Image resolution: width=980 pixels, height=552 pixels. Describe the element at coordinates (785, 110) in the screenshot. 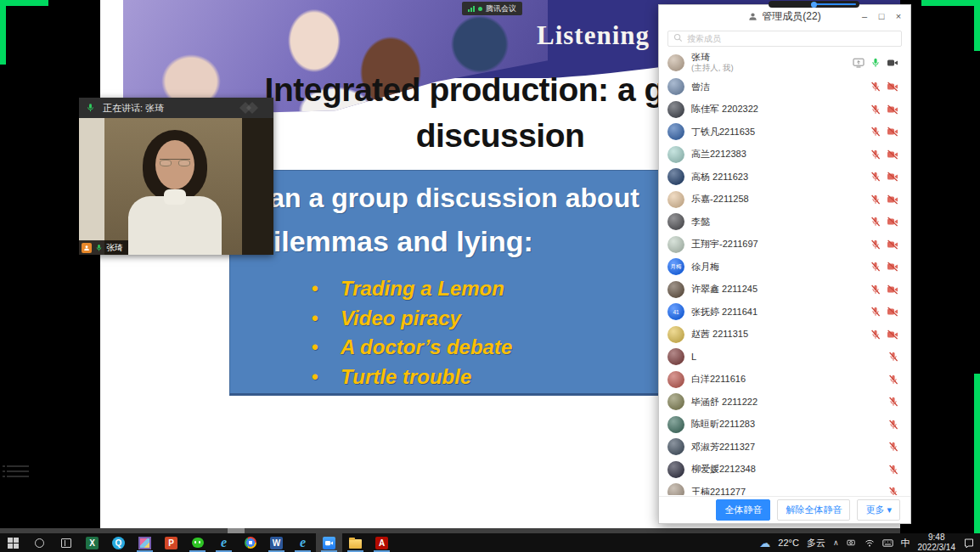

I see `member-row: 陈佳军 2202322` at that location.